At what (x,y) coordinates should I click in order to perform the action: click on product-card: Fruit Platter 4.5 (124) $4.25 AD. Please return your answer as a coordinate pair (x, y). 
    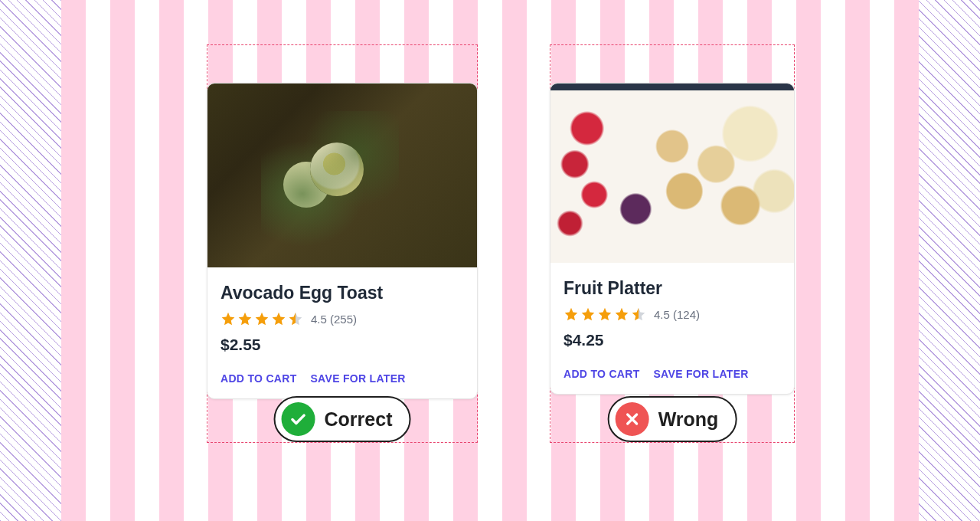
    Looking at the image, I should click on (672, 239).